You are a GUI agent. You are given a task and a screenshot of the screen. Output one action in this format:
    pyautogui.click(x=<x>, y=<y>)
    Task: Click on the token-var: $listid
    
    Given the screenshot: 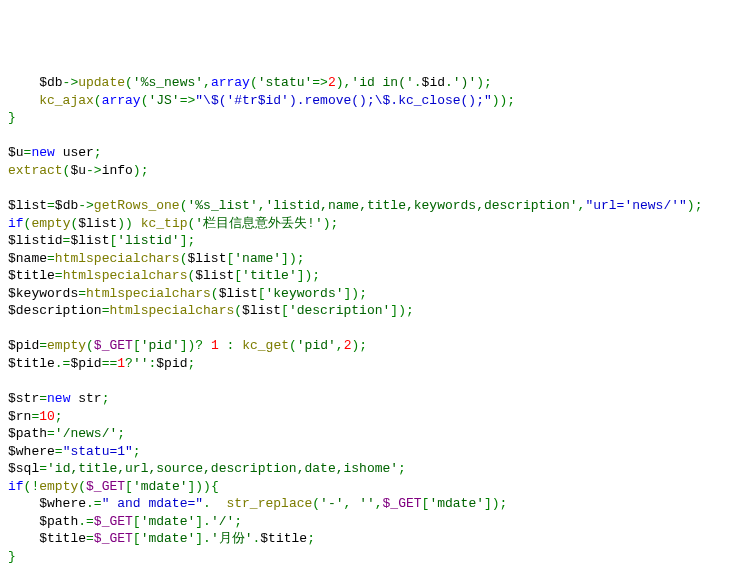 What is the action you would take?
    pyautogui.click(x=36, y=240)
    